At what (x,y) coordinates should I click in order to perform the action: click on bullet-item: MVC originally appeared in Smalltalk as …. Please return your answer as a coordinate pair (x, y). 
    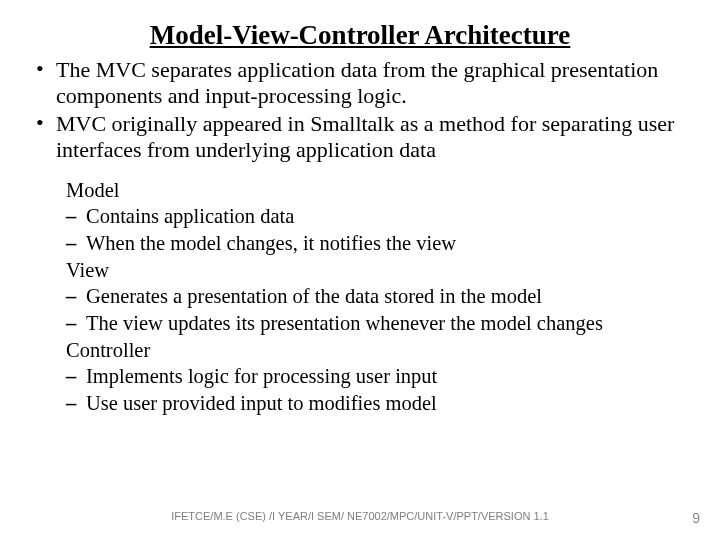
    Looking at the image, I should click on (363, 137).